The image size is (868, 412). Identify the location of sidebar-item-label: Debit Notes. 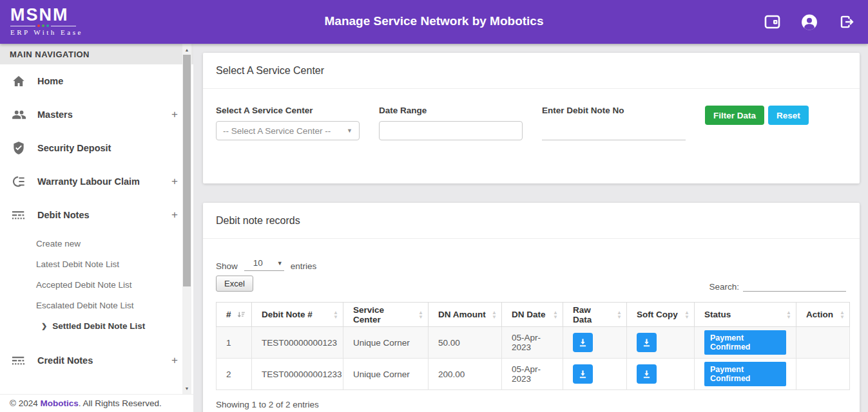
(63, 215).